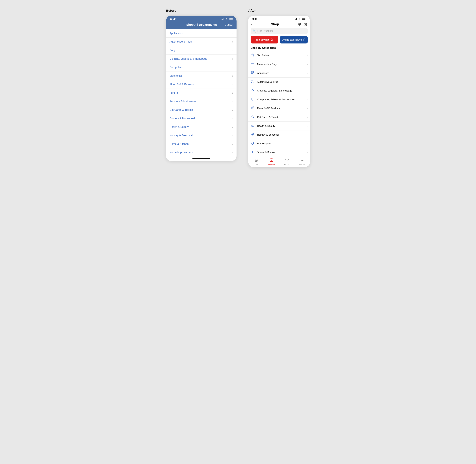 Image resolution: width=476 pixels, height=464 pixels. Describe the element at coordinates (201, 33) in the screenshot. I see `before-list-item: Appliances ›` at that location.